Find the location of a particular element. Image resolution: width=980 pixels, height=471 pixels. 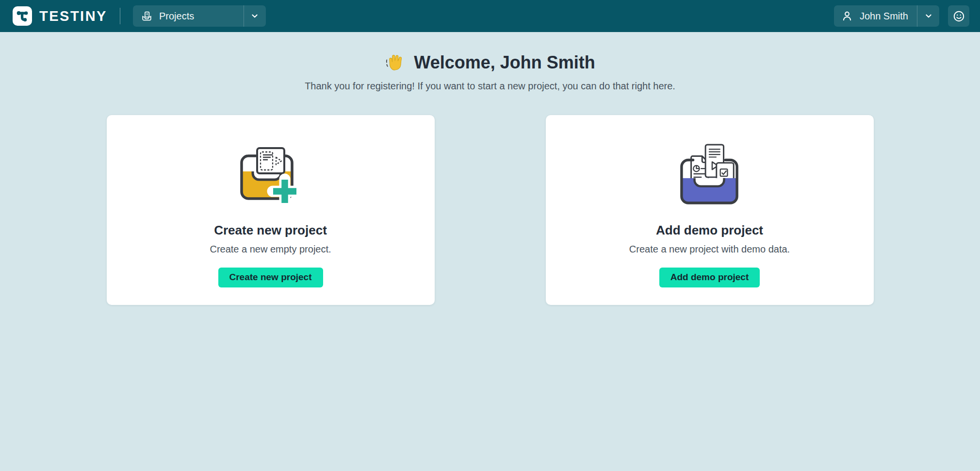

add-demo-project-button: Add demo project is located at coordinates (710, 278).